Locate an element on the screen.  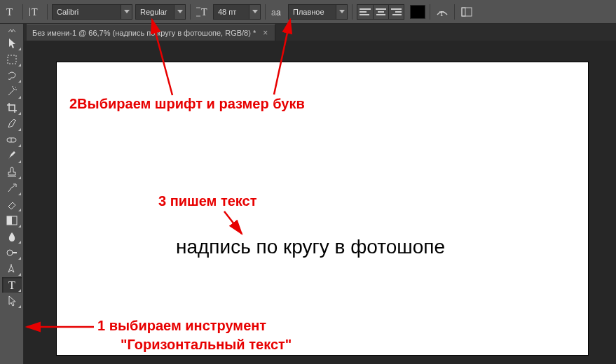
document-tab-title: Без имени-1 @ 66,7% (надпись по кругу в … is located at coordinates (144, 33).